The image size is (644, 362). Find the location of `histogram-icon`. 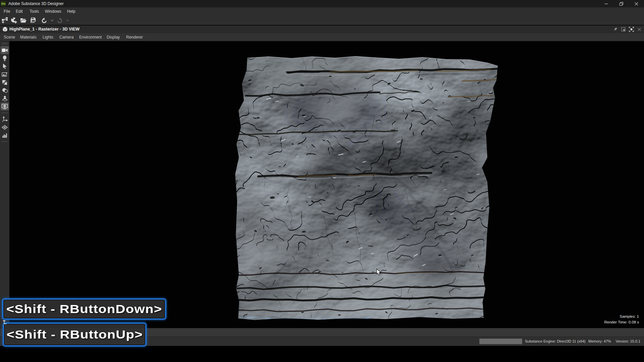

histogram-icon is located at coordinates (5, 135).